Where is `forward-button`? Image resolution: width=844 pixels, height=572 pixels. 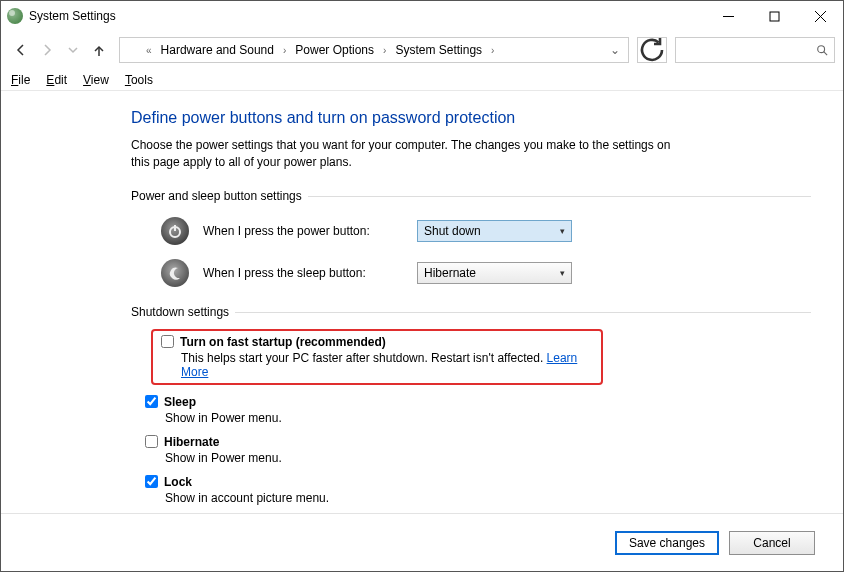
forward-button is located at coordinates (47, 50).